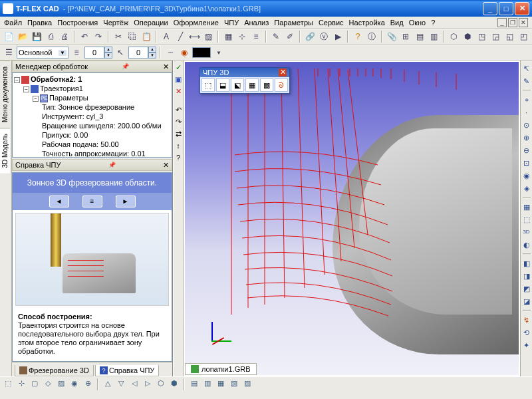 This screenshot has height=399, width=532. Describe the element at coordinates (116, 23) in the screenshot. I see `menu-draw: Чертёж` at that location.